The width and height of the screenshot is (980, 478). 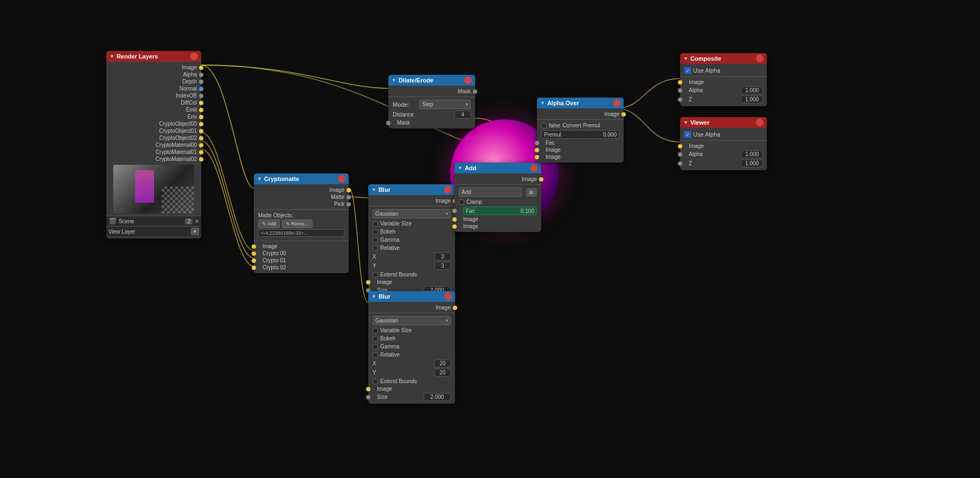 What do you see at coordinates (254, 247) in the screenshot?
I see `socket-crypto-image-in` at bounding box center [254, 247].